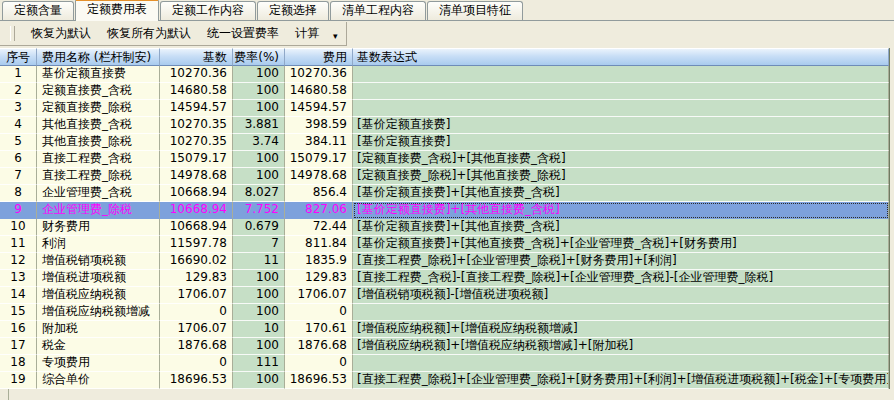 The image size is (894, 400). I want to click on cell-expression: [增值税应纳税额]+[增值税应纳税额增减]+[附加税], so click(621, 346).